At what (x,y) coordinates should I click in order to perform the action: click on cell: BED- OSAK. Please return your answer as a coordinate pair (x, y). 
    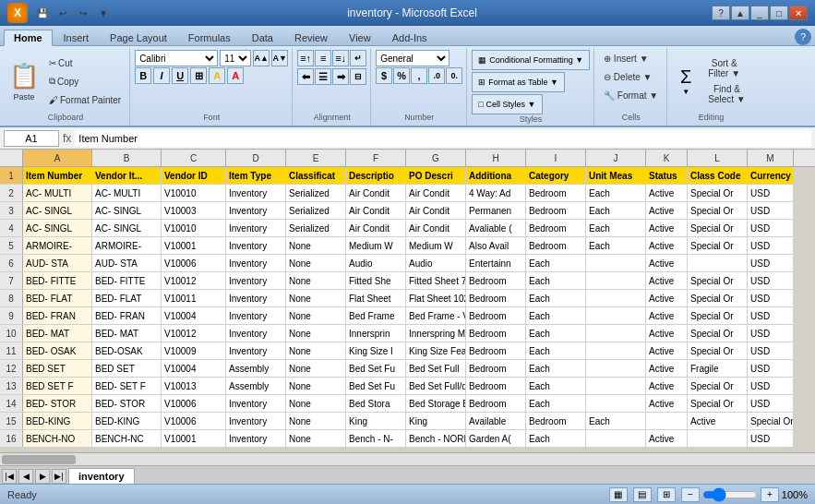
    Looking at the image, I should click on (57, 351).